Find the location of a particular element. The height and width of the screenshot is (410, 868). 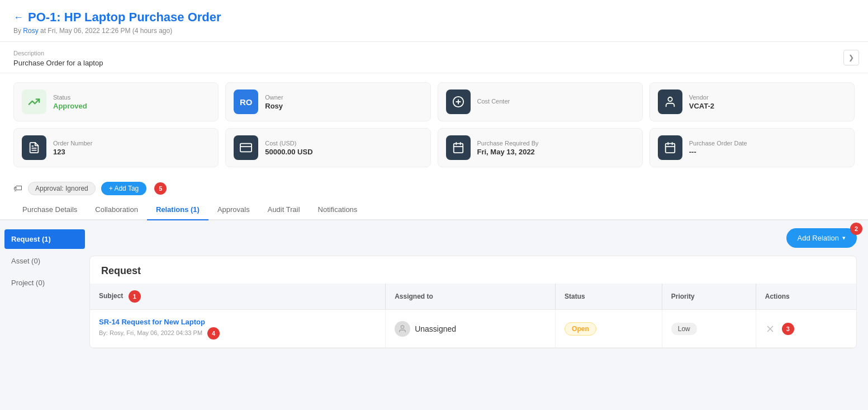

page-subtitle: By Rosy at Fri, May 06, 2022 12:26 PM (4… is located at coordinates (434, 31).